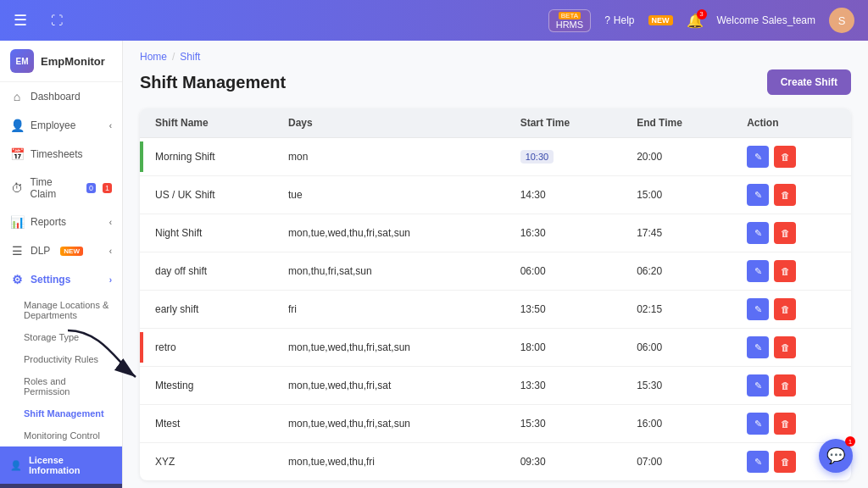  What do you see at coordinates (213, 83) in the screenshot?
I see `page-title: Shift Management` at bounding box center [213, 83].